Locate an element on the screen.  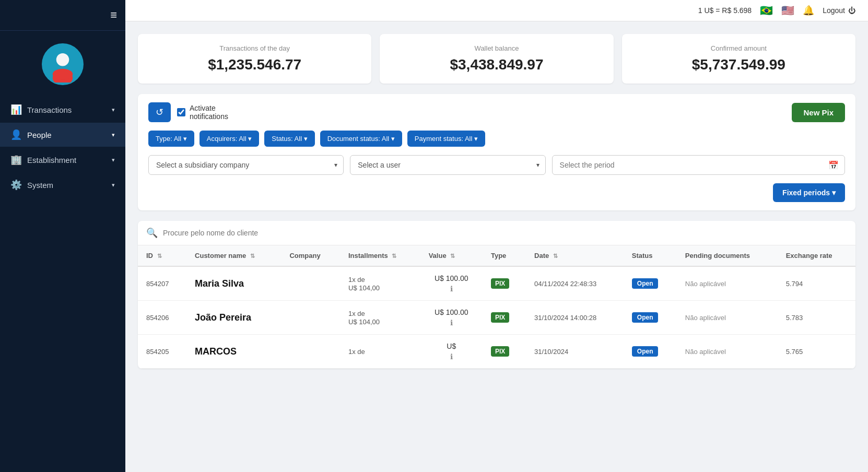
cell-customer-name: MARCOS is located at coordinates (234, 352).